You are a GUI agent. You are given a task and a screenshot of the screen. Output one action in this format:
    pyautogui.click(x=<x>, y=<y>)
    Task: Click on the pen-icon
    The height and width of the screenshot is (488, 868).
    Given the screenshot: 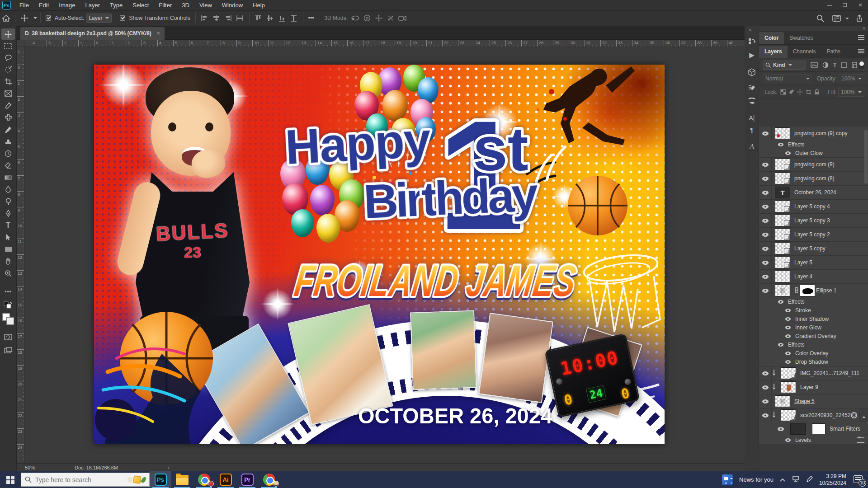 What is the action you would take?
    pyautogui.click(x=809, y=480)
    